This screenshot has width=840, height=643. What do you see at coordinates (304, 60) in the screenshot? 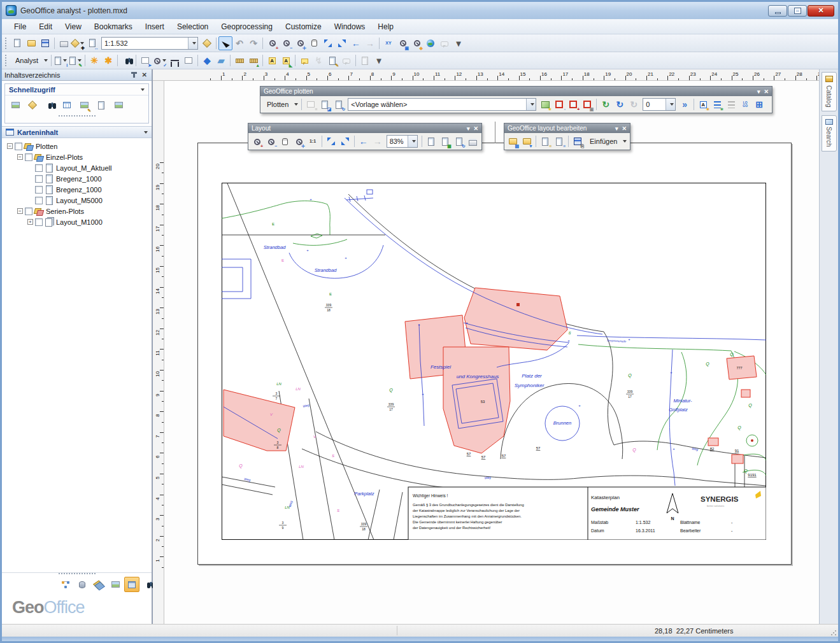
I see `callout-icon` at bounding box center [304, 60].